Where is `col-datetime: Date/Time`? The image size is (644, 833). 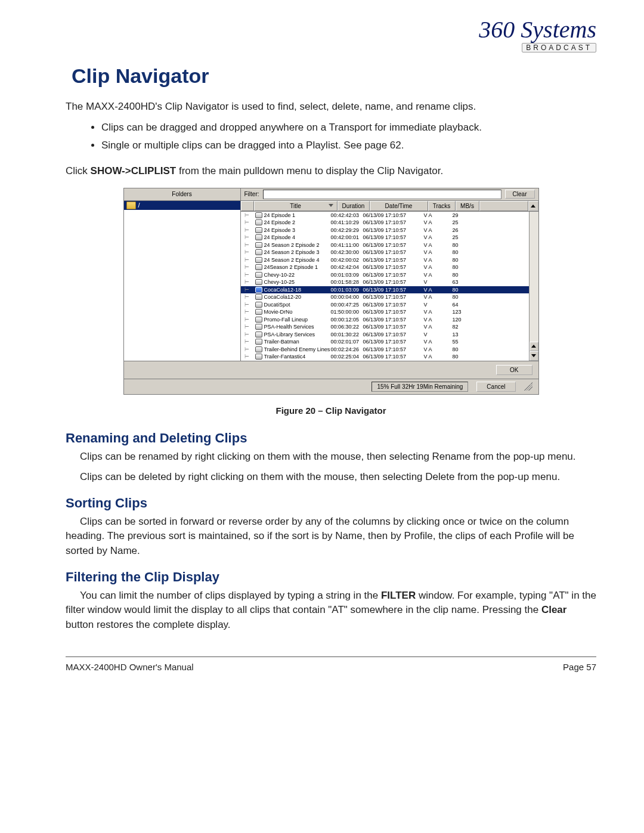
col-datetime: Date/Time is located at coordinates (399, 206).